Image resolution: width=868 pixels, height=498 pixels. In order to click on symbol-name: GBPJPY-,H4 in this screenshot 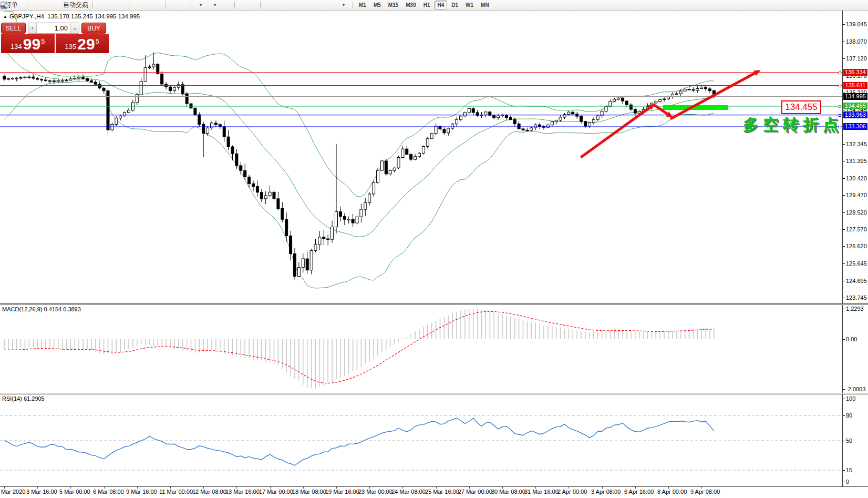, I will do `click(27, 16)`.